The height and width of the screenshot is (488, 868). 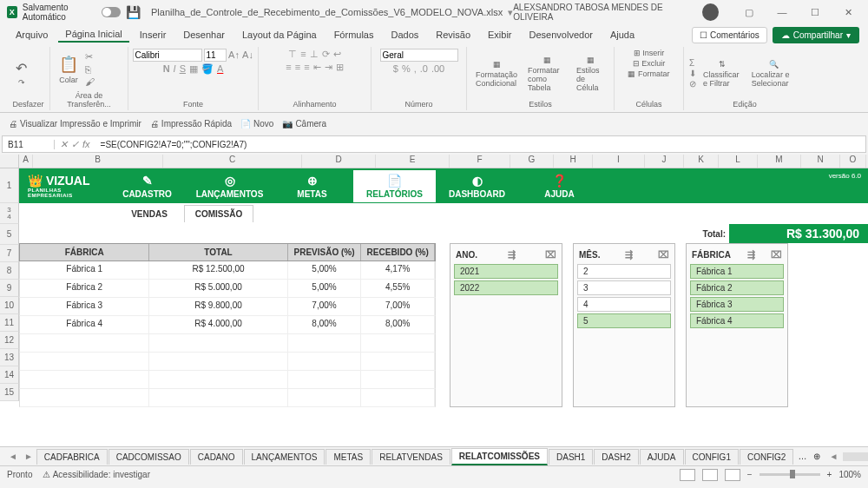 I want to click on name-box: B11, so click(x=29, y=144).